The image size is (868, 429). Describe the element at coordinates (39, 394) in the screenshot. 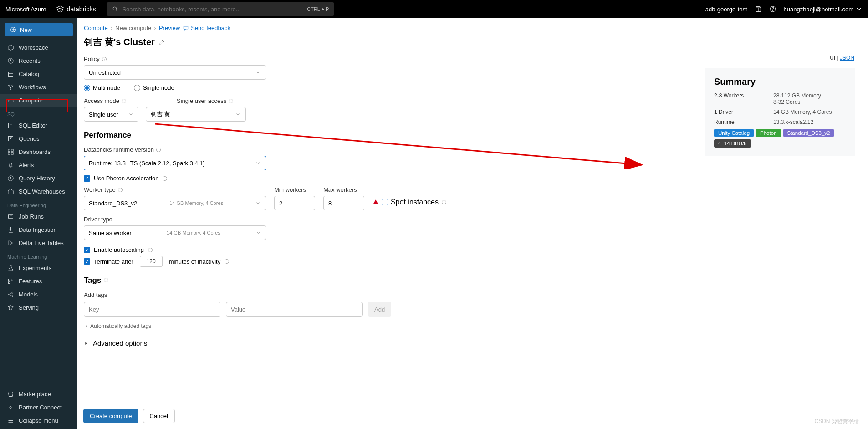

I see `sidebar-item-marketplace: Marketplace` at that location.